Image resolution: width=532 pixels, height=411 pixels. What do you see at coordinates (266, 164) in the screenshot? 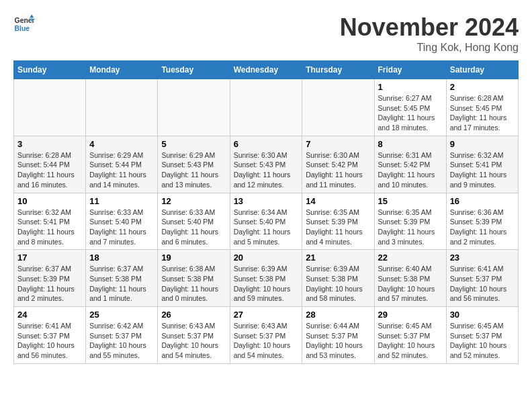
I see `calendar-cell: 6Sunrise: 6:30 AM Sunset: 5:43 PM Daylig…` at bounding box center [266, 164].